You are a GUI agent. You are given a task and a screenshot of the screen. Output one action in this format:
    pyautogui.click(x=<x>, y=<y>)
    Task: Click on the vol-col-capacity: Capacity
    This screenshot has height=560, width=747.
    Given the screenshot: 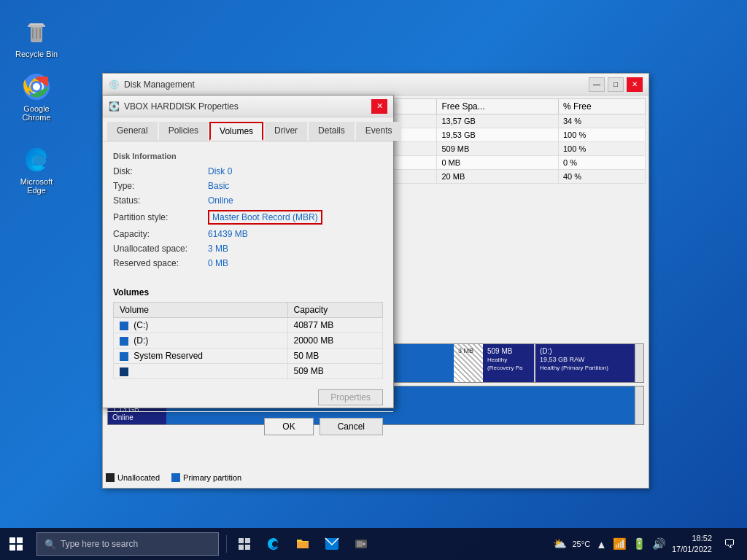 What is the action you would take?
    pyautogui.click(x=336, y=311)
    